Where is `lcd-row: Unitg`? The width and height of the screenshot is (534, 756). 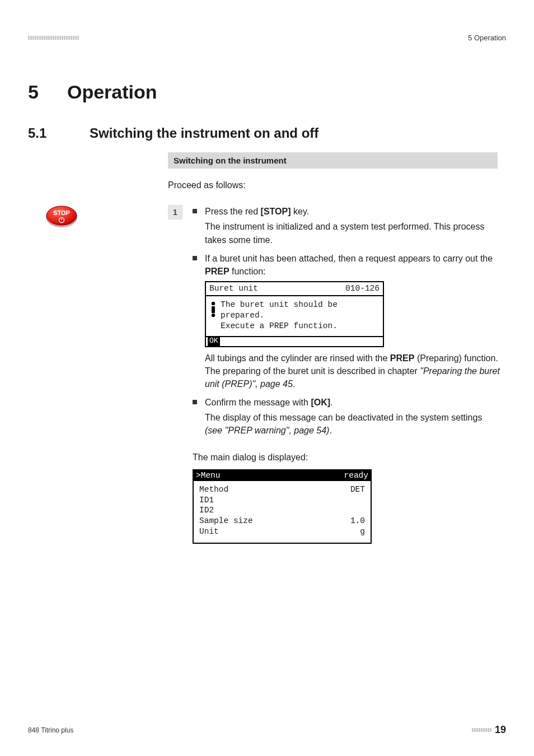
lcd-row: Unitg is located at coordinates (282, 532).